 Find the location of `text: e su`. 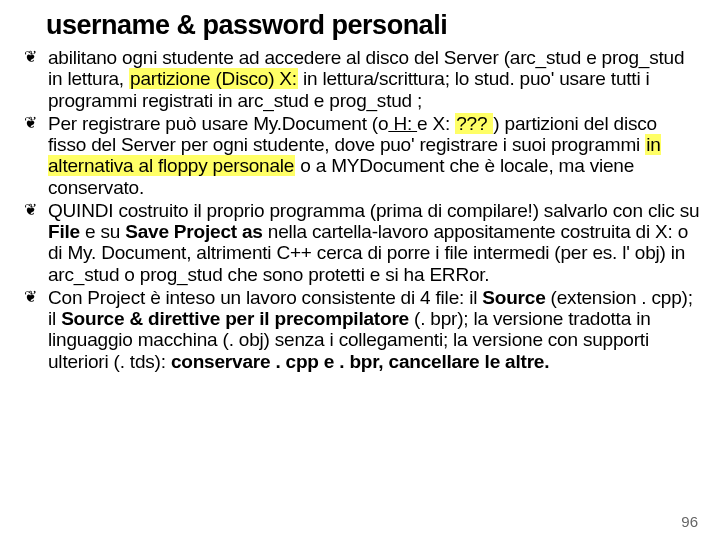

text: e su is located at coordinates (102, 232).